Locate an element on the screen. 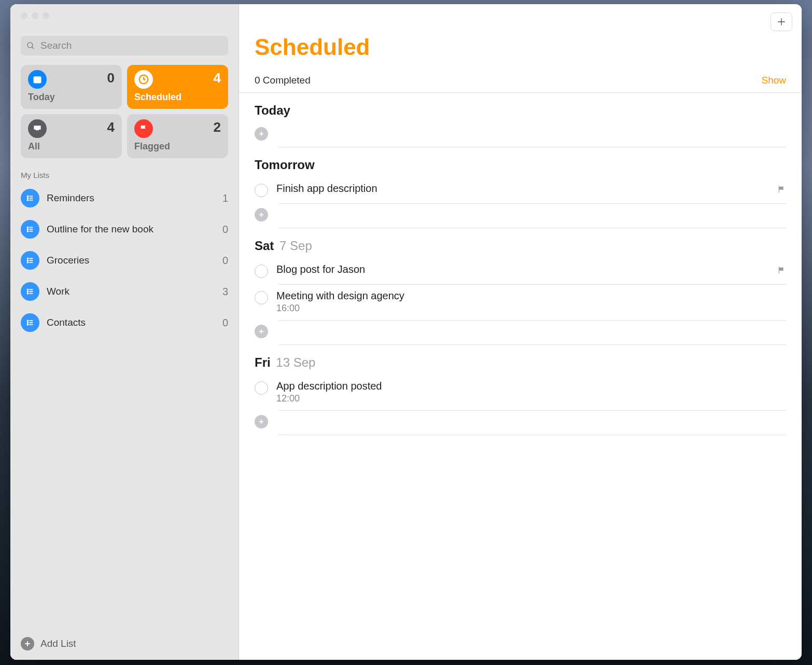 Image resolution: width=812 pixels, height=665 pixels. plus-icon is located at coordinates (781, 22).